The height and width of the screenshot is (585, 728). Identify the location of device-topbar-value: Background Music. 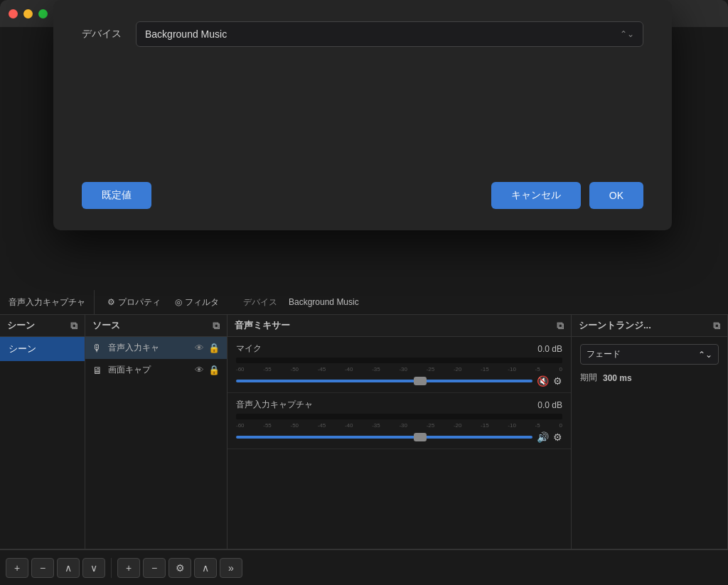
(324, 302).